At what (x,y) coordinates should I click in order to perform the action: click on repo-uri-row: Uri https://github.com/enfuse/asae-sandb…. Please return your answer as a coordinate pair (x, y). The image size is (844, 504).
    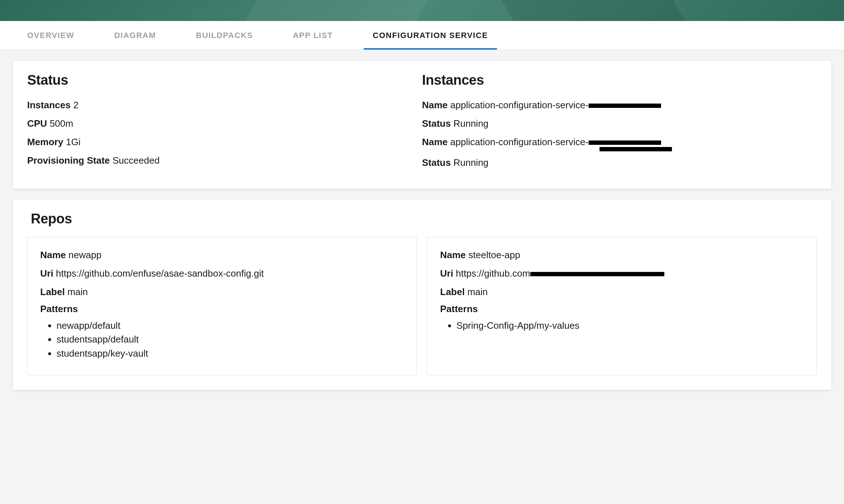
    Looking at the image, I should click on (222, 274).